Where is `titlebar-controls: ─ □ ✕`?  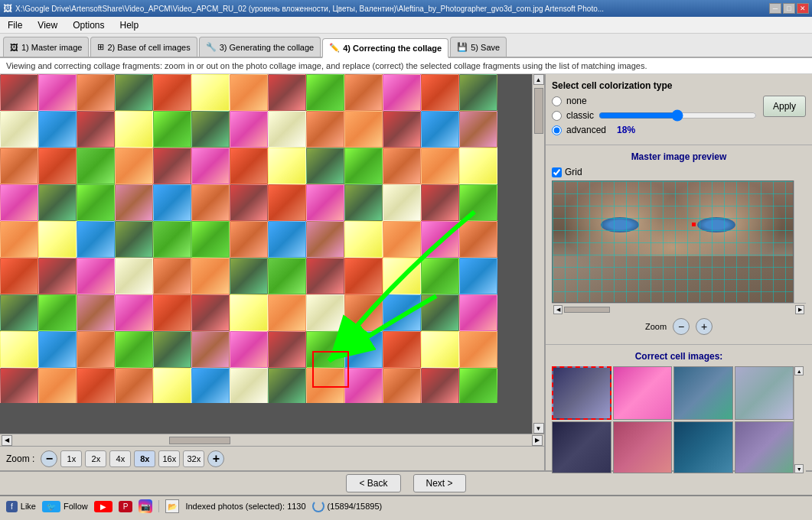 titlebar-controls: ─ □ ✕ is located at coordinates (789, 8).